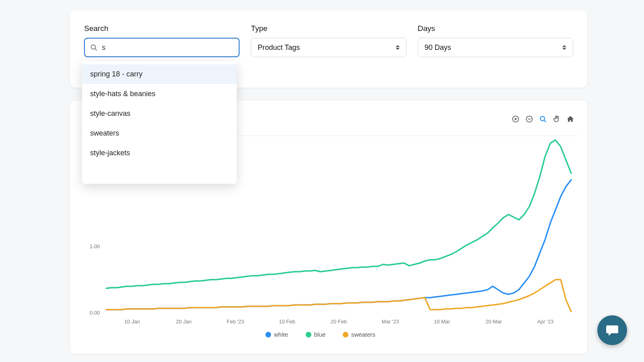 The height and width of the screenshot is (362, 644). I want to click on autocomplete-item: style-hats & beanies, so click(159, 94).